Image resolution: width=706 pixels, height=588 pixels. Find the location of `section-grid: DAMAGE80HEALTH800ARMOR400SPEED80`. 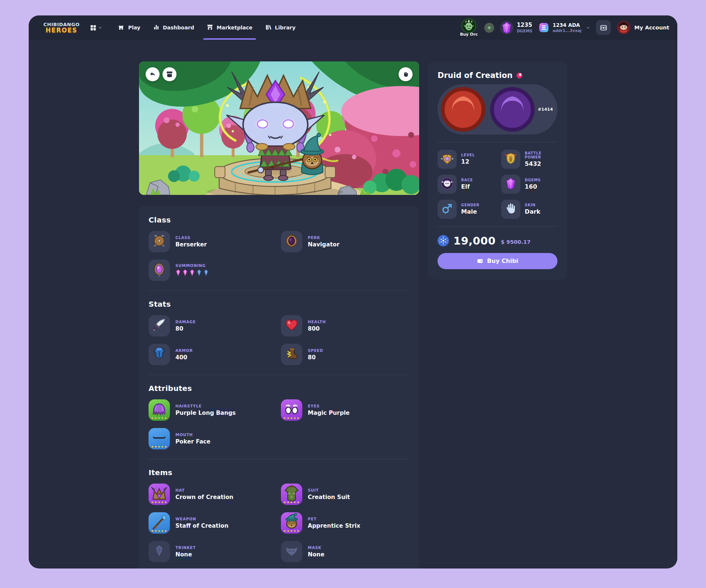

section-grid: DAMAGE80HEALTH800ARMOR400SPEED80 is located at coordinates (279, 340).